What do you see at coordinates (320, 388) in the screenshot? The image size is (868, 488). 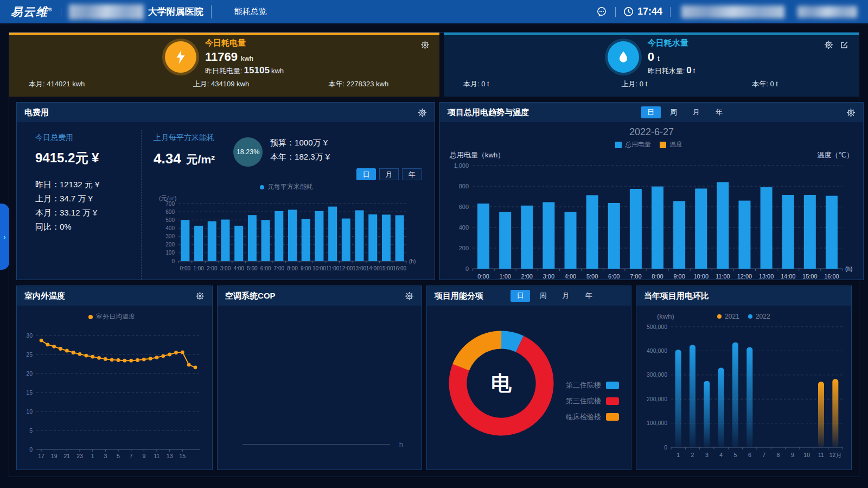 I see `cop-chart-area: h` at bounding box center [320, 388].